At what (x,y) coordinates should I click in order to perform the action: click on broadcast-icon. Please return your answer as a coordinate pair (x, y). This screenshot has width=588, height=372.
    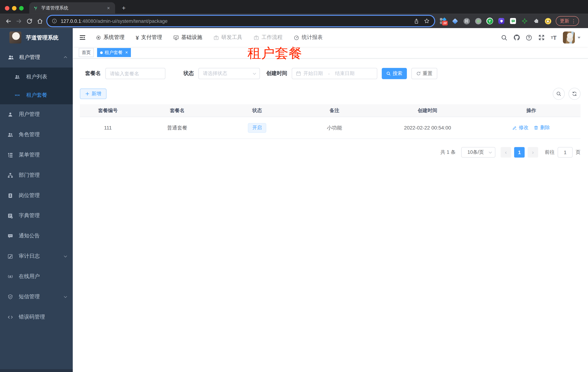
    Looking at the image, I should click on (10, 276).